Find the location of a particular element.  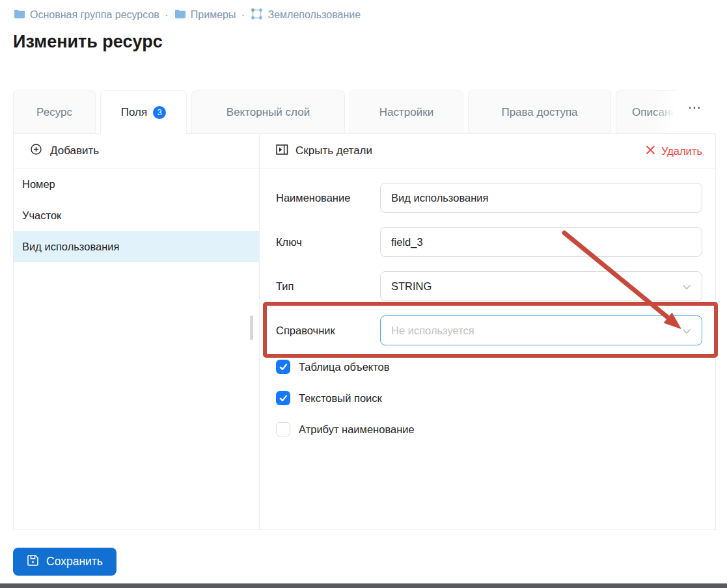

save-icon is located at coordinates (33, 562).